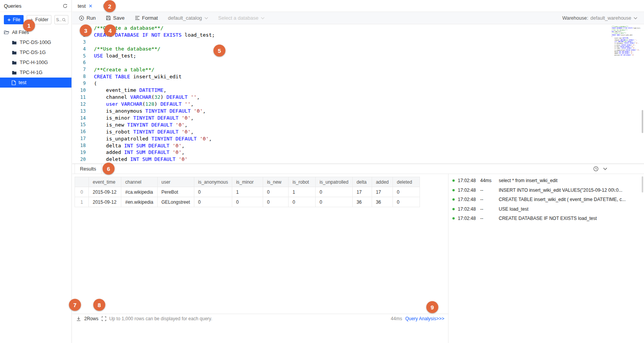  Describe the element at coordinates (358, 28) in the screenshot. I see `code-line: 1/**Create a database**/` at that location.